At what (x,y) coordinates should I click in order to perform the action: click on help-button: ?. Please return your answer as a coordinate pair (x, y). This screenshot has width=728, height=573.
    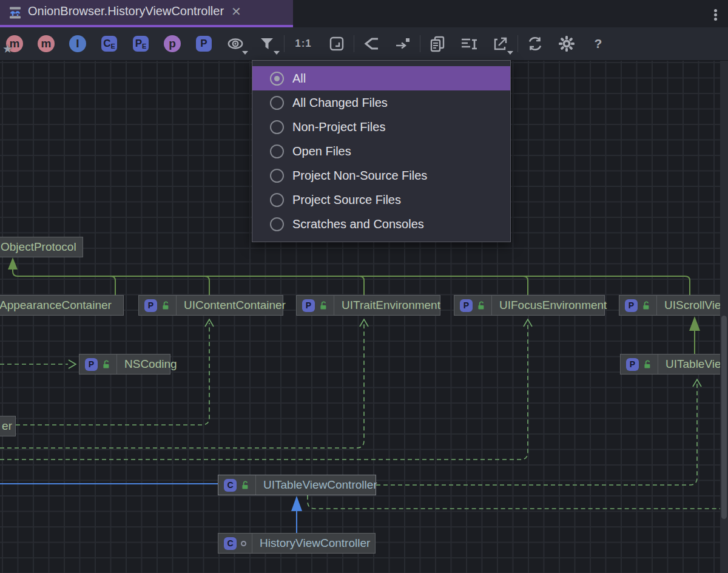
    Looking at the image, I should click on (598, 44).